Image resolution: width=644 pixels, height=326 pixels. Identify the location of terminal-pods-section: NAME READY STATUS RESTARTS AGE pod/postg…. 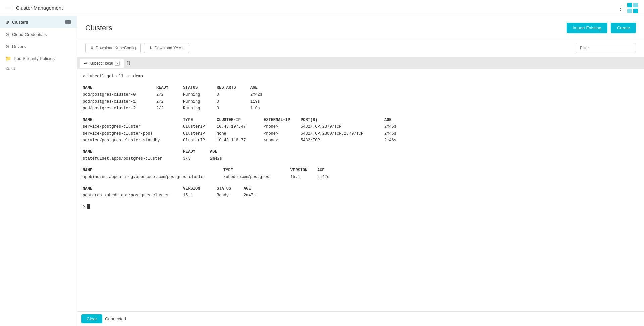
(361, 98).